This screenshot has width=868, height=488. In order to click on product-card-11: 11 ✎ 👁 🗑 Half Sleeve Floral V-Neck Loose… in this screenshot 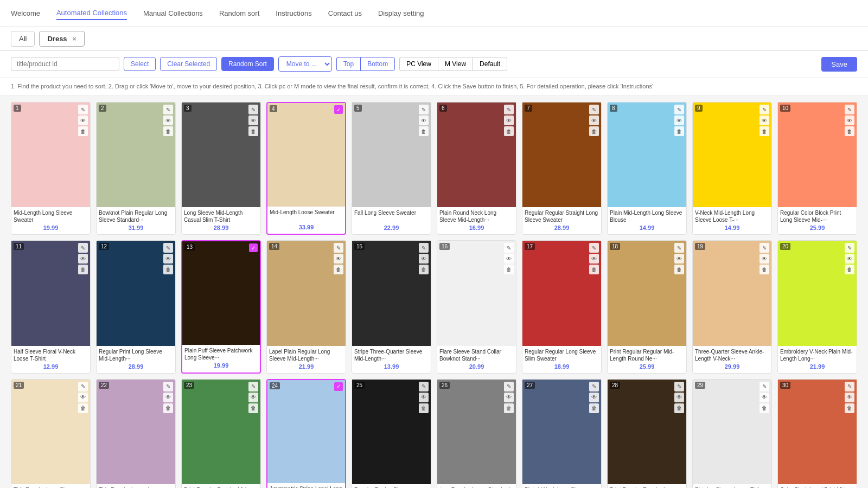, I will do `click(51, 307)`.